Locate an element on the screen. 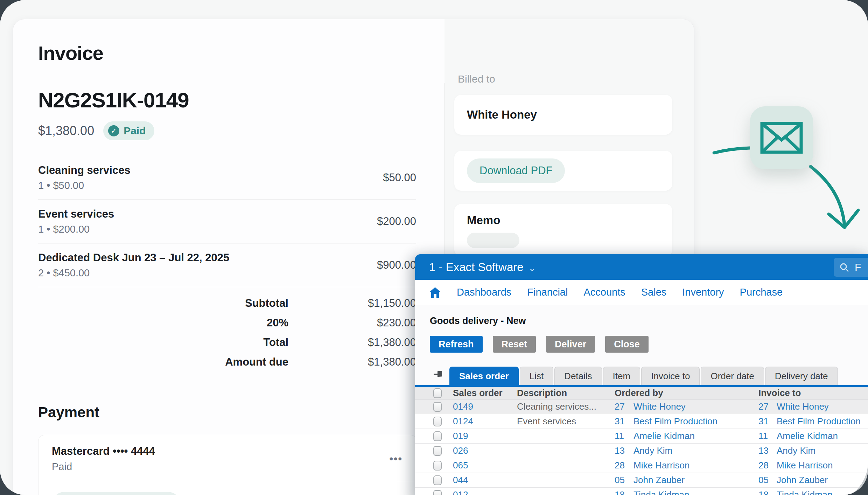 Image resolution: width=868 pixels, height=495 pixels. cell-invoice-to: John Zauber is located at coordinates (822, 480).